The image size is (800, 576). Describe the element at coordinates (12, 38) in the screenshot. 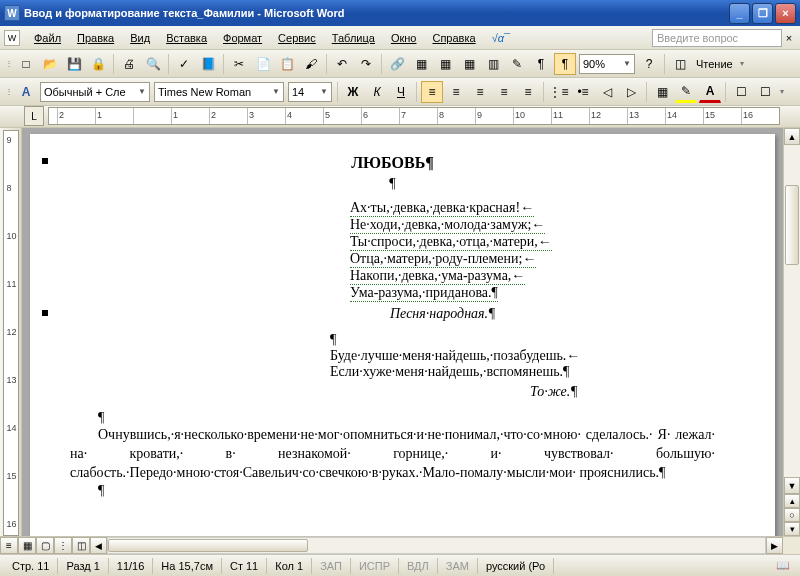

I see `word-doc-icon: W` at that location.